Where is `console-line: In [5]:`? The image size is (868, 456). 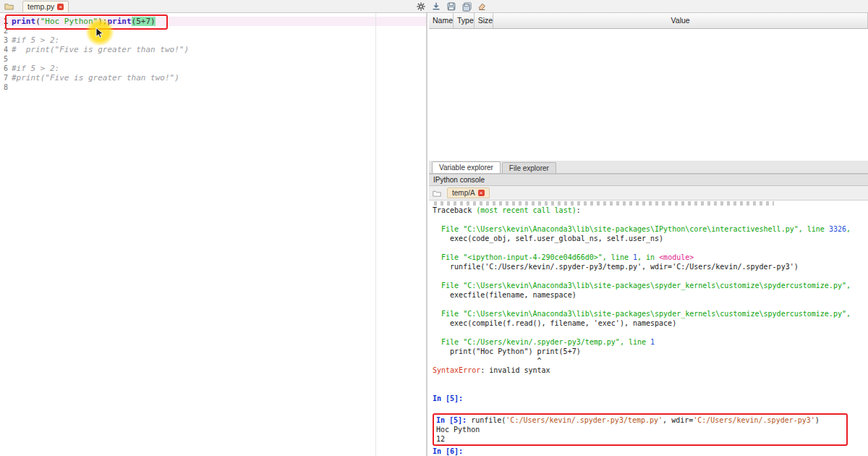 console-line: In [5]: is located at coordinates (650, 398).